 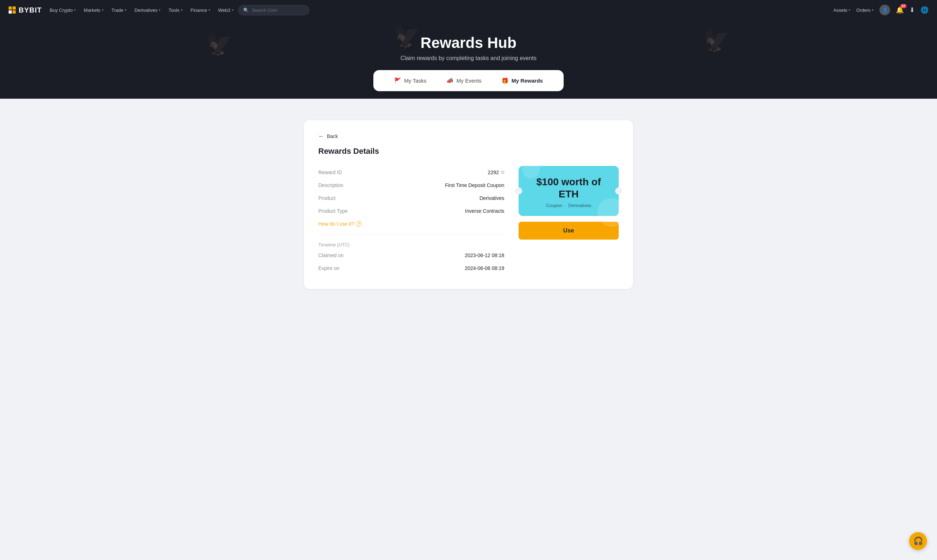 What do you see at coordinates (469, 151) in the screenshot?
I see `card-title: Rewards Details` at bounding box center [469, 151].